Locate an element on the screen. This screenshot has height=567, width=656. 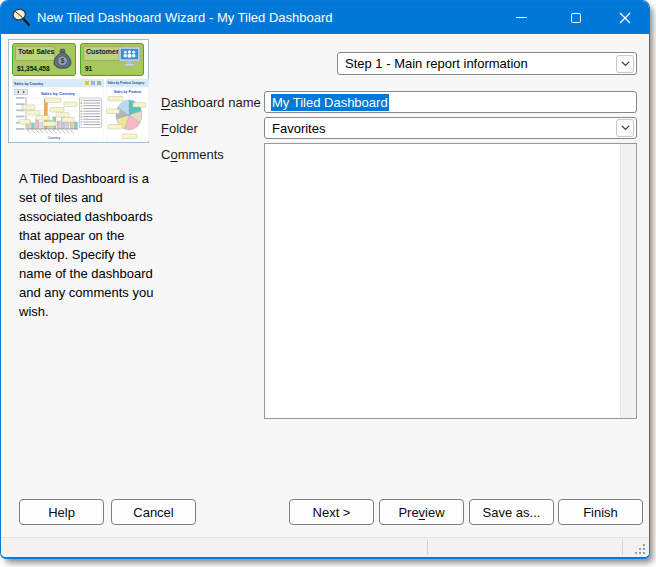
tile-title: Total Sales is located at coordinates (36, 52).